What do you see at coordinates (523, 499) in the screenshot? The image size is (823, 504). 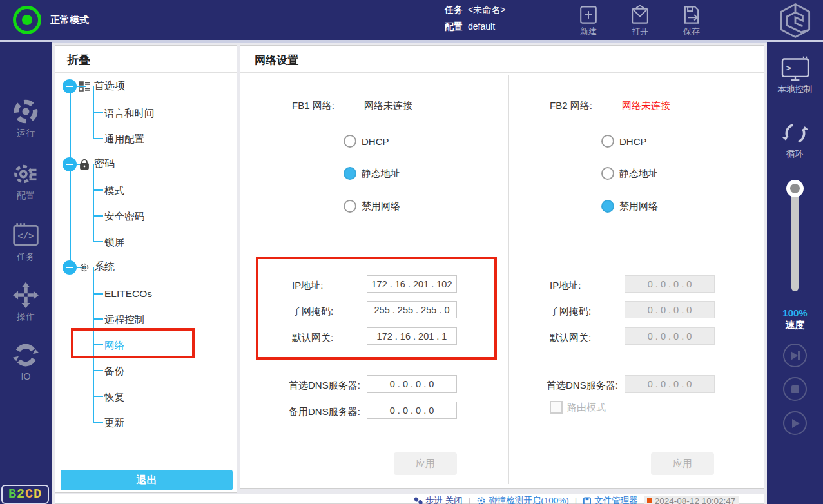 I see `collision-detect-status: 碰撞检测开启(100%)` at bounding box center [523, 499].